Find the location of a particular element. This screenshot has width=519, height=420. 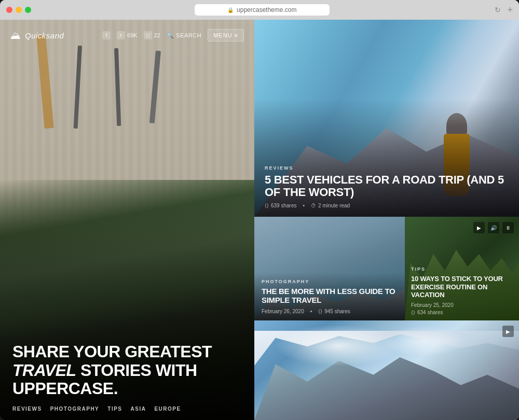

mid-left-date: February 26, 2020 is located at coordinates (283, 311).